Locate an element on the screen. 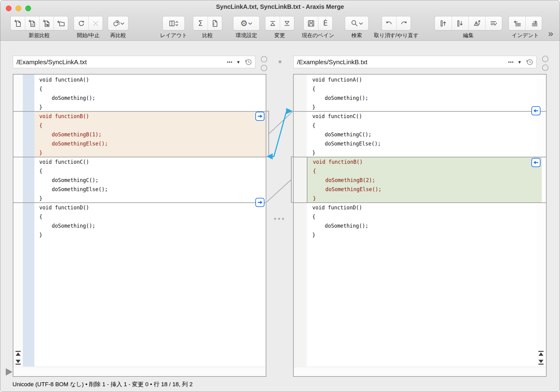  splitter-handle-icon is located at coordinates (9, 372).